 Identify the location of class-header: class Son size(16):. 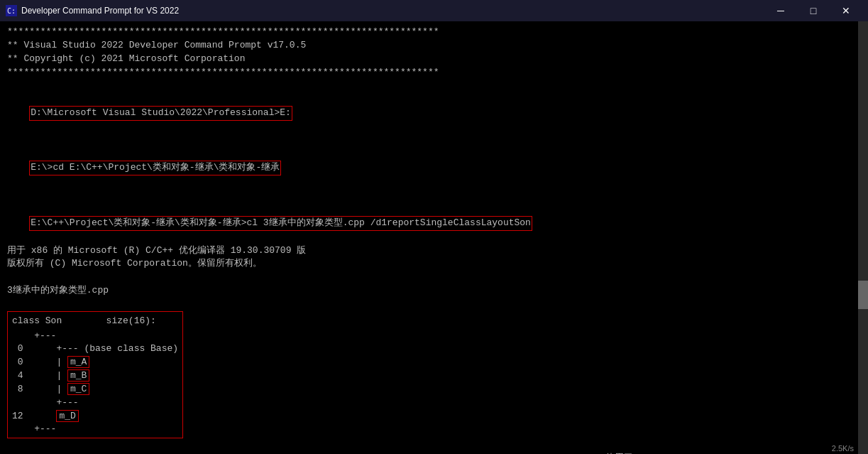
(95, 321).